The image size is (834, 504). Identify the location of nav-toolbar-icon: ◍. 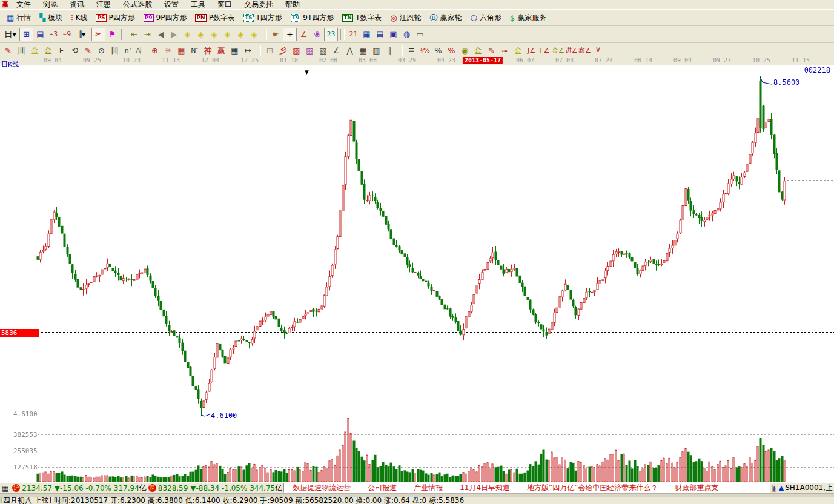
(407, 35).